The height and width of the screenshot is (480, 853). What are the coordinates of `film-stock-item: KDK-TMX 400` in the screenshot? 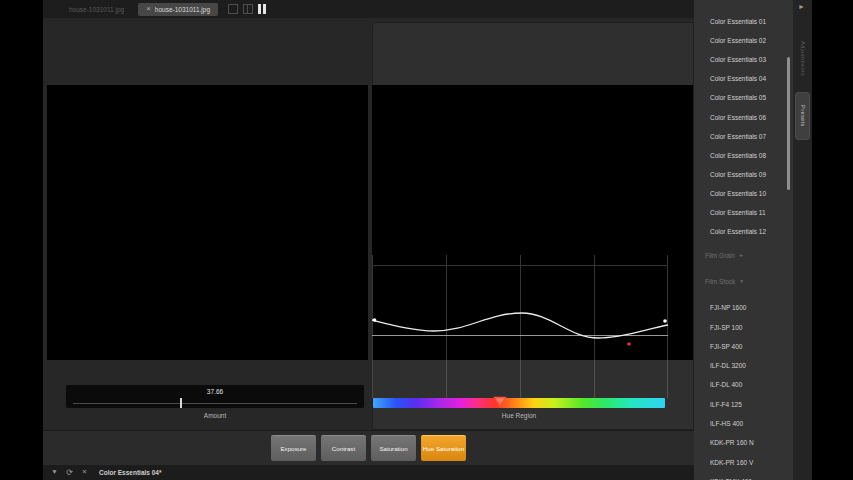 It's located at (744, 476).